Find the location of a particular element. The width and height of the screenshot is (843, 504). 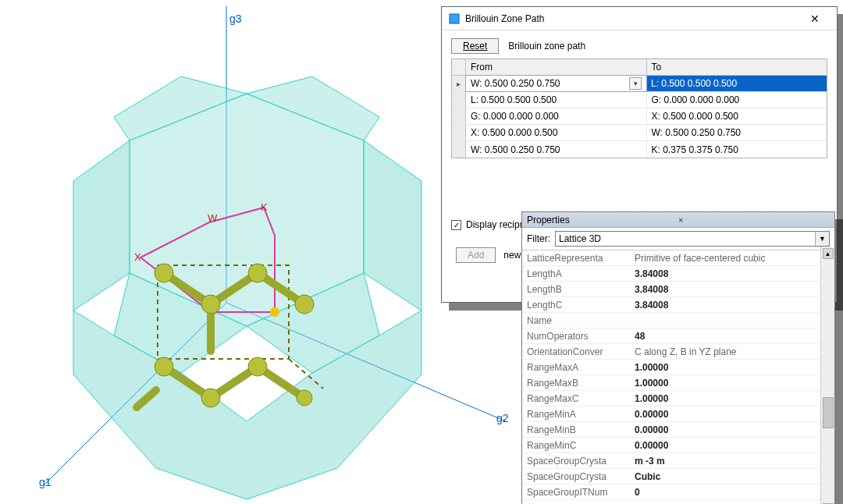

property-row: RangeMinC0.00000 is located at coordinates (671, 445).